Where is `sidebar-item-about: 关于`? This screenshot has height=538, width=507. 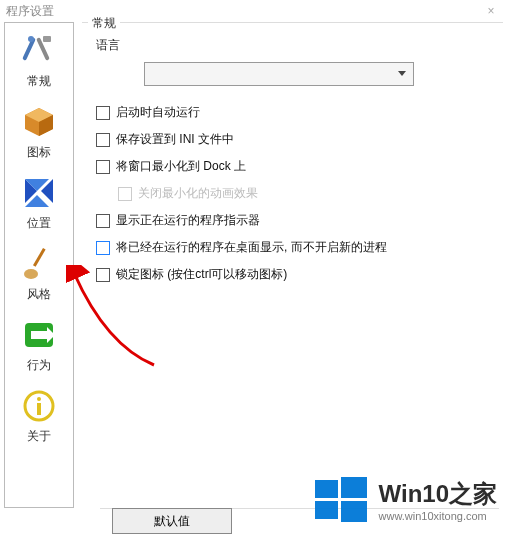 sidebar-item-about: 关于 is located at coordinates (39, 418).